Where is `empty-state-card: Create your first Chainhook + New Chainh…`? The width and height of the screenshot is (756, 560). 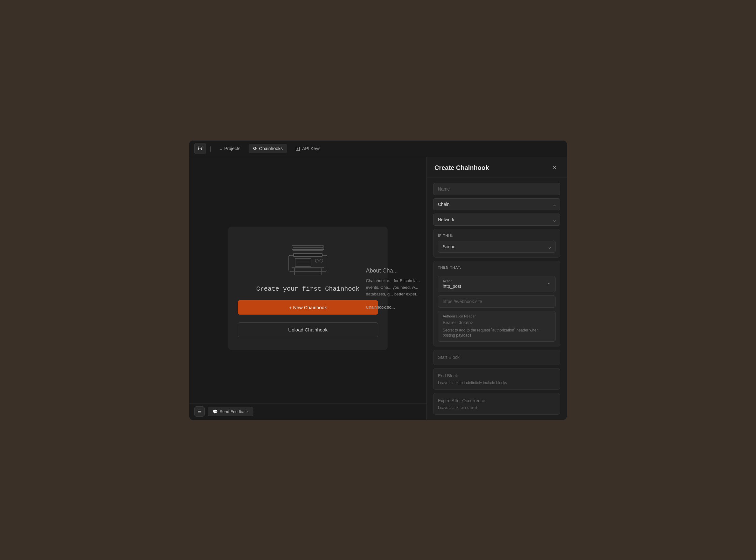 empty-state-card: Create your first Chainhook + New Chainh… is located at coordinates (308, 288).